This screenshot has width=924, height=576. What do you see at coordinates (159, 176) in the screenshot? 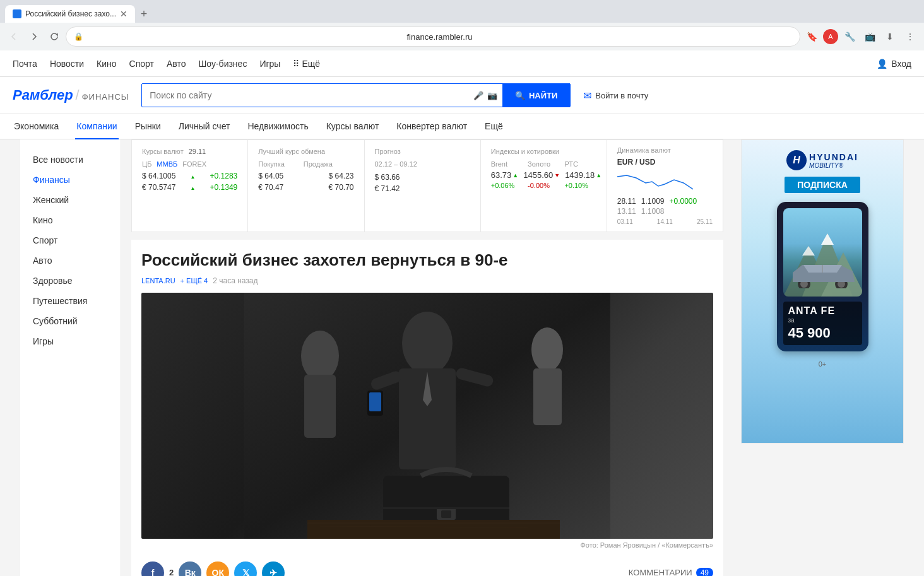
I see `usd-value: $ 64.1005` at bounding box center [159, 176].